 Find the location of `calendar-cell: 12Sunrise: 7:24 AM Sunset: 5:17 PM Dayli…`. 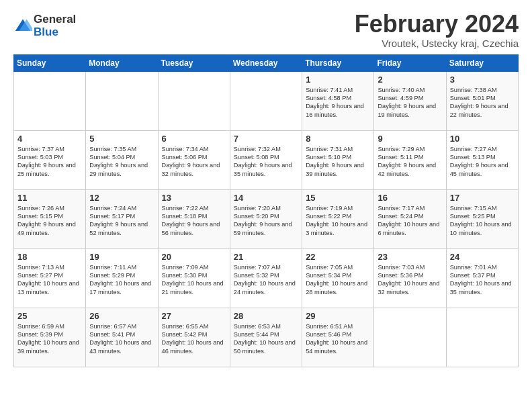

calendar-cell: 12Sunrise: 7:24 AM Sunset: 5:17 PM Dayli… is located at coordinates (122, 219).